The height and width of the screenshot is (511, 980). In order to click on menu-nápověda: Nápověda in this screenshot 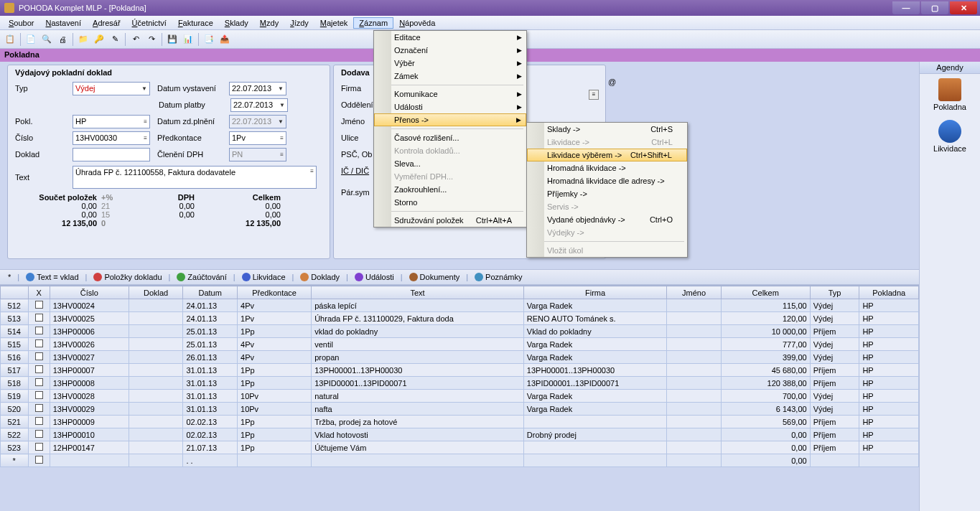, I will do `click(417, 23)`.